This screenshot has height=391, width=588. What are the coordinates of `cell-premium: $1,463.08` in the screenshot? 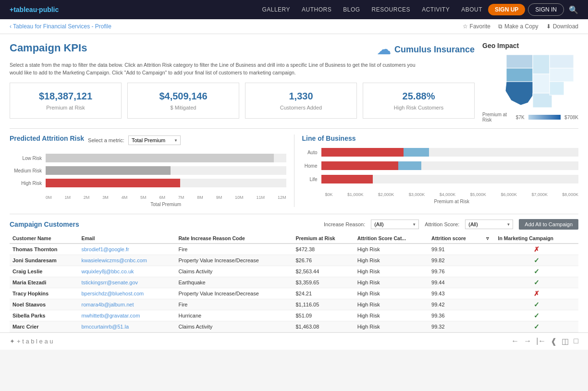 It's located at (323, 327).